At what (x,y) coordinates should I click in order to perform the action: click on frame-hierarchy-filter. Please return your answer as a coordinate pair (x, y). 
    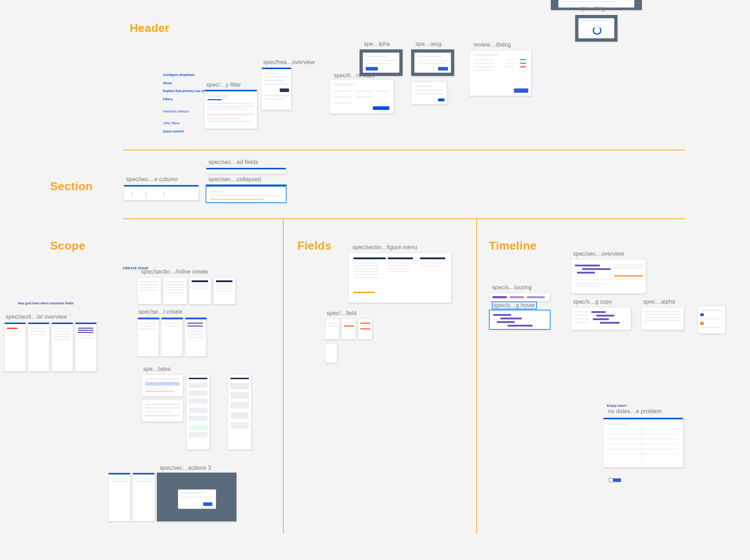
    Looking at the image, I should click on (231, 109).